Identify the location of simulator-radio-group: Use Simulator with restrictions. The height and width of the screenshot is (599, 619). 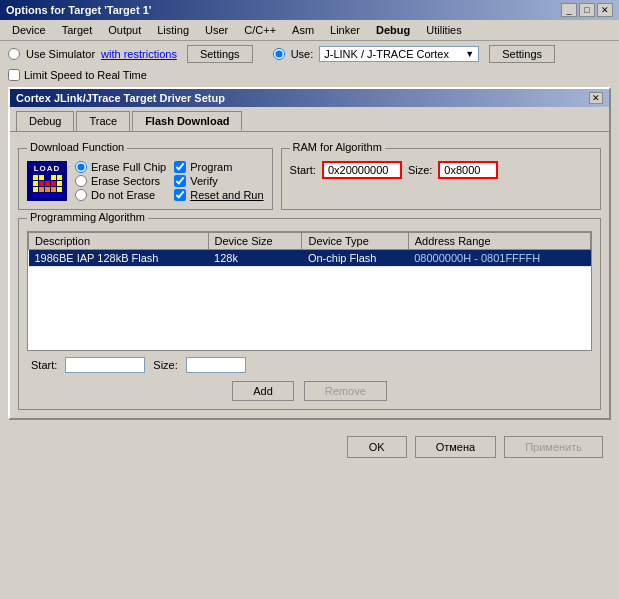
(92, 54).